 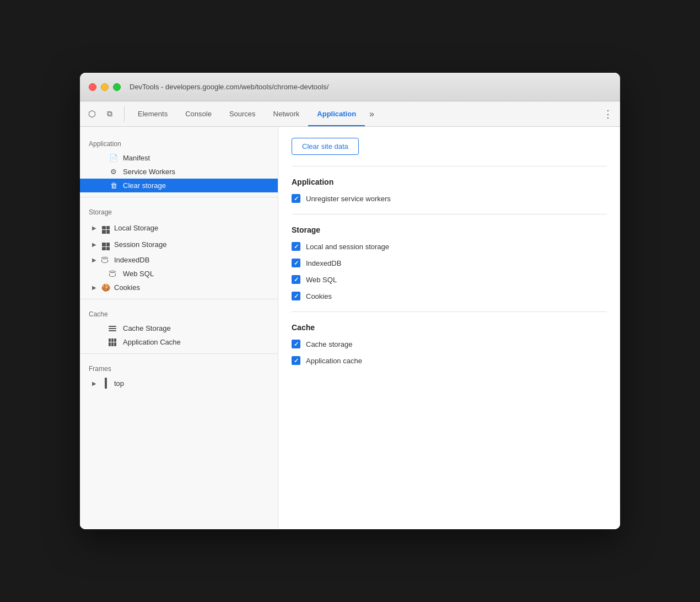 What do you see at coordinates (347, 247) in the screenshot?
I see `local-session-storage-label: Local and session storage` at bounding box center [347, 247].